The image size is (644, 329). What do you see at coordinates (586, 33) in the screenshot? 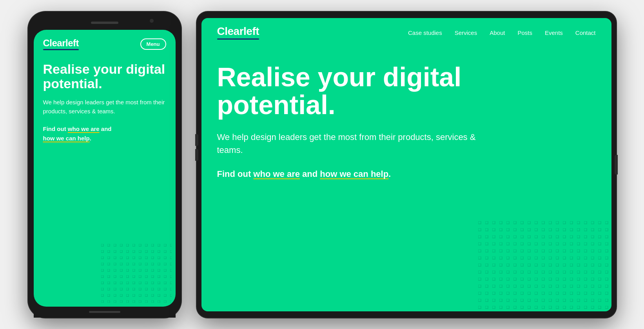
I see `nav-contact: Contact` at bounding box center [586, 33].